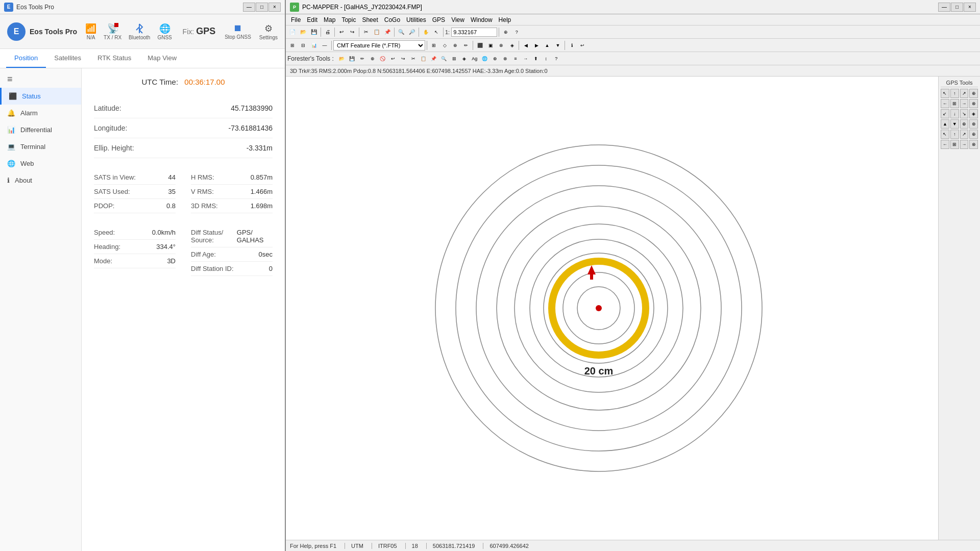 The width and height of the screenshot is (980, 551). I want to click on gps-tb-btn-16: ⊗, so click(974, 124).